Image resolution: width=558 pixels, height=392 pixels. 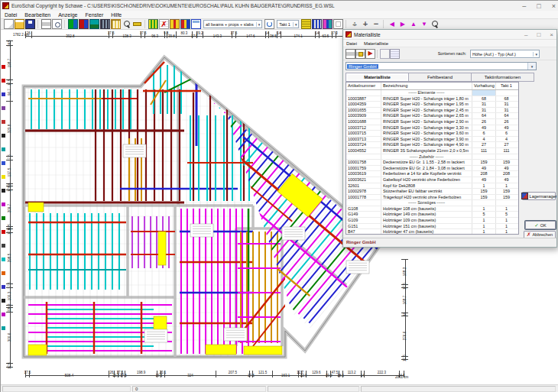 What do you see at coordinates (433, 128) in the screenshot?
I see `table-row: 10003712RINGER Super H20 - Schalungs trä…` at bounding box center [433, 128].